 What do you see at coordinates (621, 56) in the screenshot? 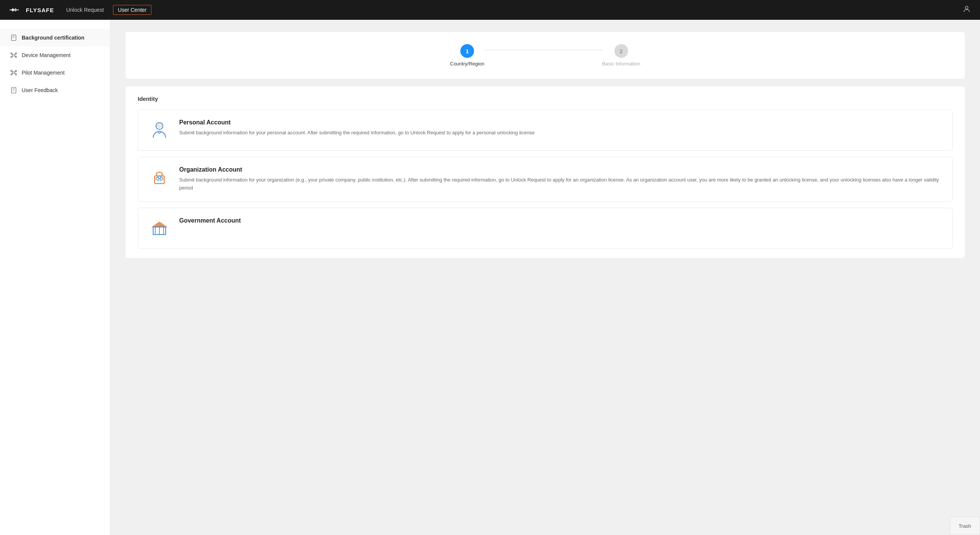
I see `step-2: 2 Basic Information` at bounding box center [621, 56].